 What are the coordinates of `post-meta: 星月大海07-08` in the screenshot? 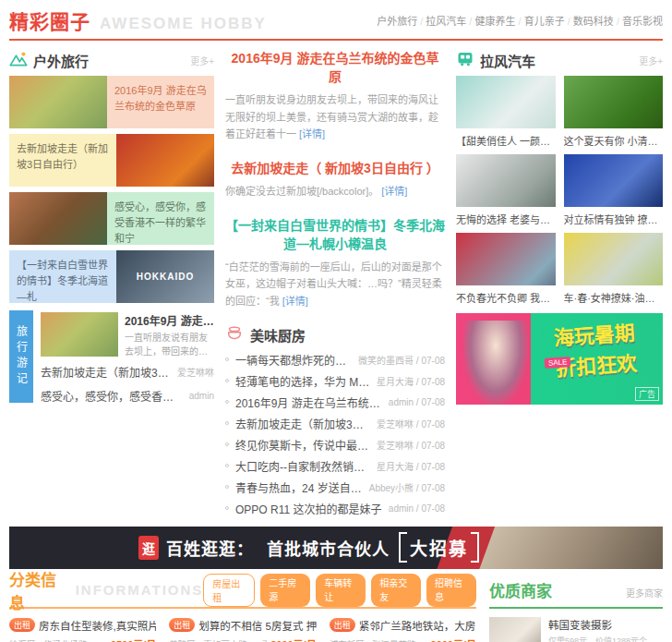 It's located at (411, 381).